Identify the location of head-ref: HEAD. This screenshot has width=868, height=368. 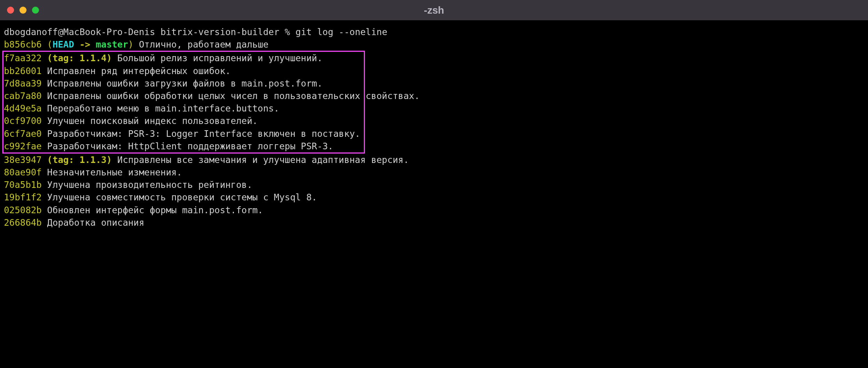
(63, 44).